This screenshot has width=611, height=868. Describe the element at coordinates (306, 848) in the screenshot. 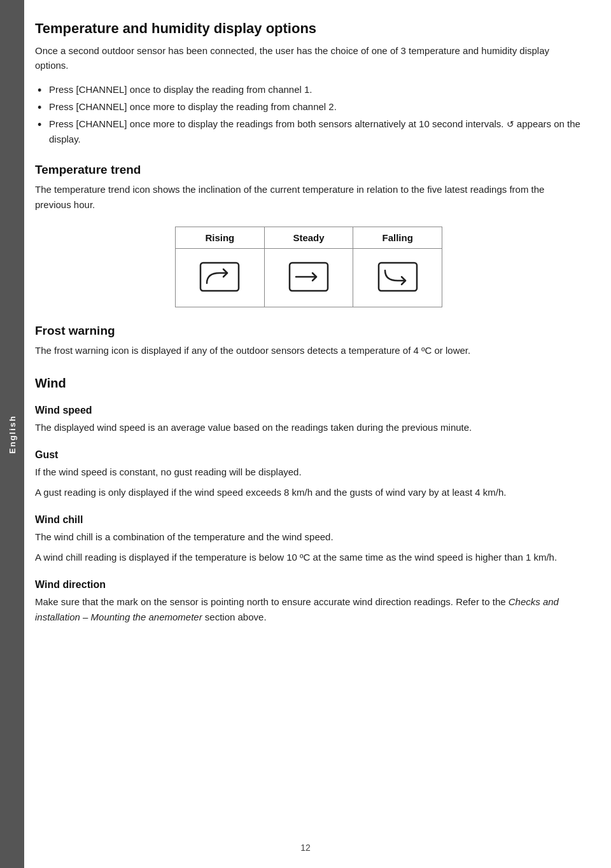

I see `page-number: 12` at that location.